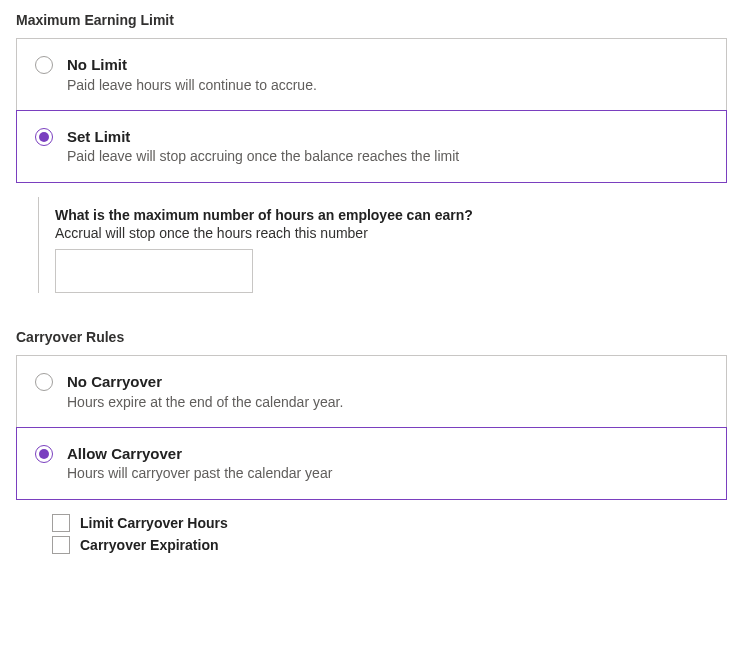  Describe the element at coordinates (205, 382) in the screenshot. I see `option-label: No Carryover` at that location.